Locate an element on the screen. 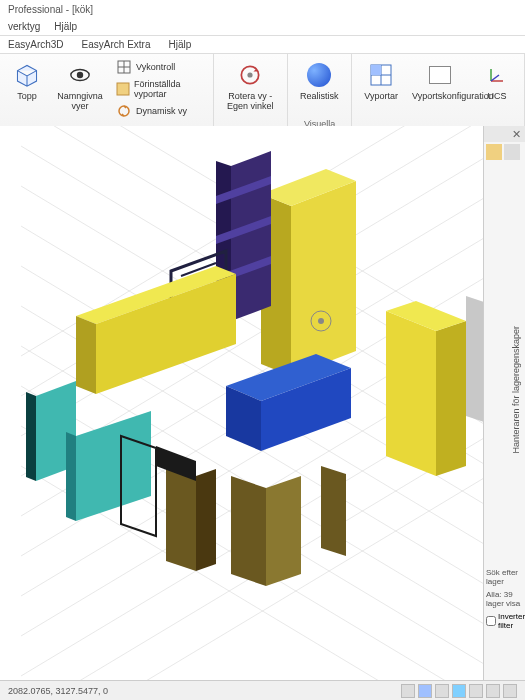  invert-filter-check: Invertera filter is located at coordinates (504, 621).